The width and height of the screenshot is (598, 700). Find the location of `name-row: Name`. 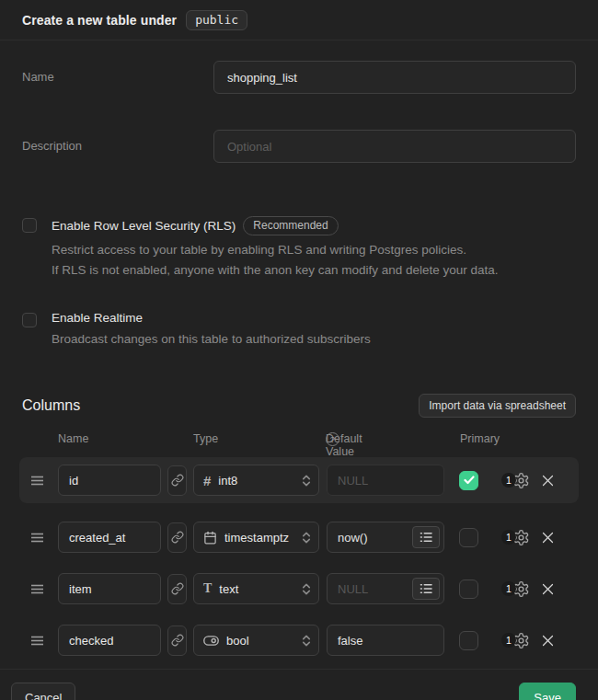

name-row: Name is located at coordinates (299, 77).